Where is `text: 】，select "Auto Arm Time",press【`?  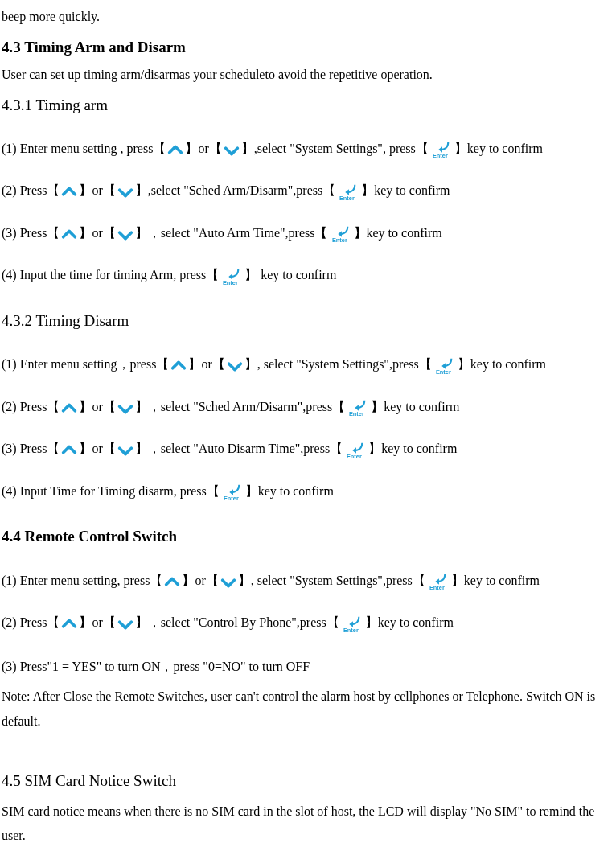
text: 】，select "Auto Arm Time",press【 is located at coordinates (232, 233).